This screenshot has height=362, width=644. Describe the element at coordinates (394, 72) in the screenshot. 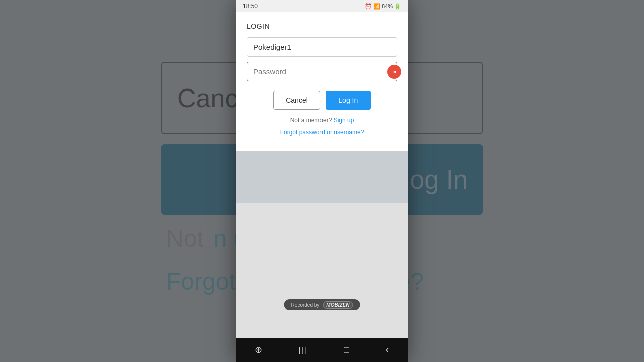

I see `password-badge: m` at that location.